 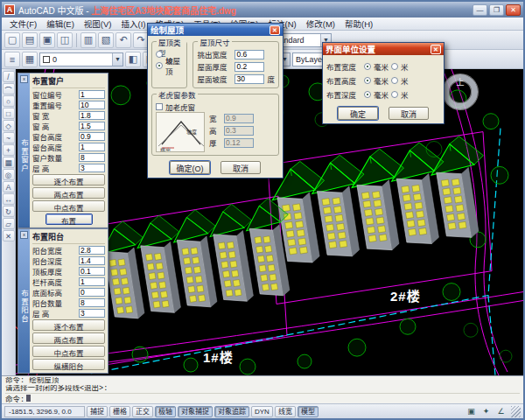 What do you see at coordinates (120, 411) in the screenshot?
I see `grid-toggle: 栅格` at bounding box center [120, 411].